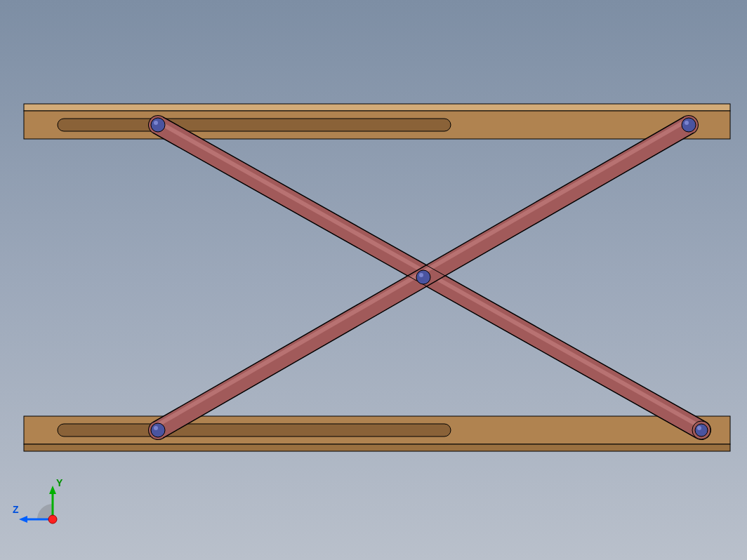  Describe the element at coordinates (59, 483) in the screenshot. I see `triad-y-label: Y` at that location.